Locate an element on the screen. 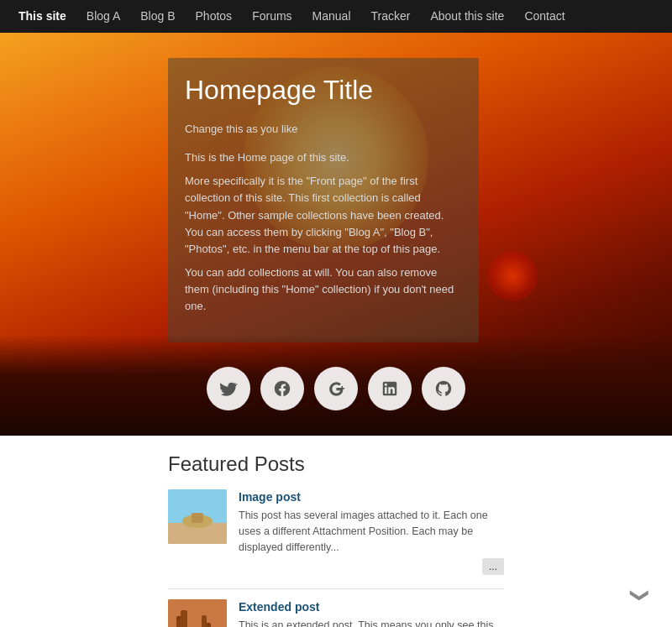 The image size is (672, 627). featured-title: Featured Posts is located at coordinates (336, 464).